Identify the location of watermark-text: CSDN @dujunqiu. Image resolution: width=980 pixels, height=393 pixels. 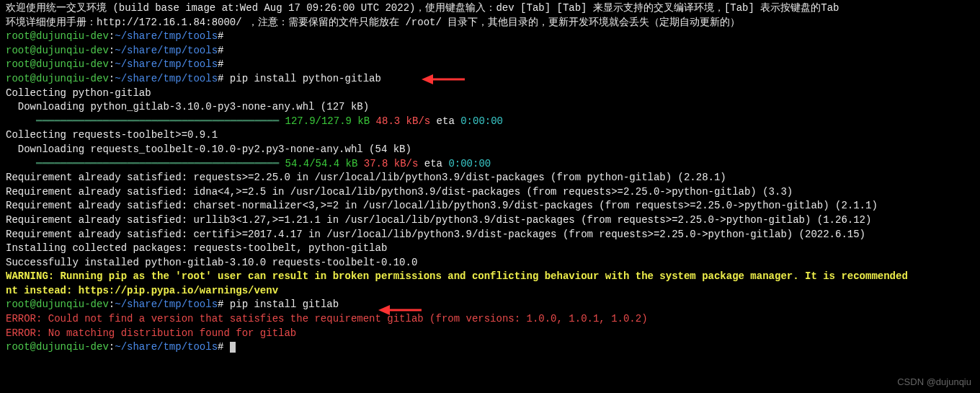
(934, 382).